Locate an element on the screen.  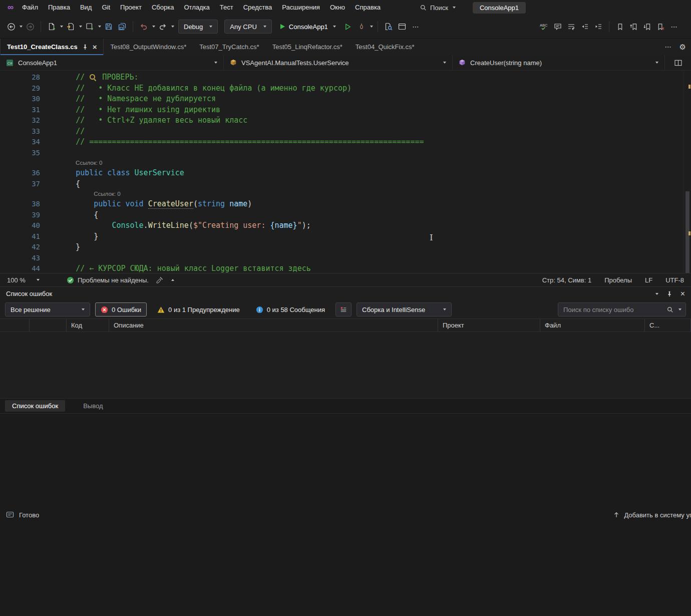
navigate-backward-button is located at coordinates (11, 27).